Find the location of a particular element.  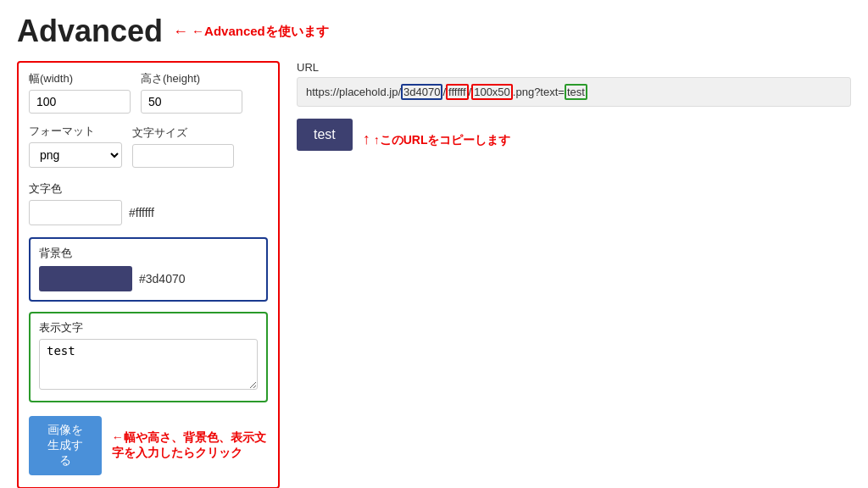

text-color-label: 文字色 is located at coordinates (148, 189).